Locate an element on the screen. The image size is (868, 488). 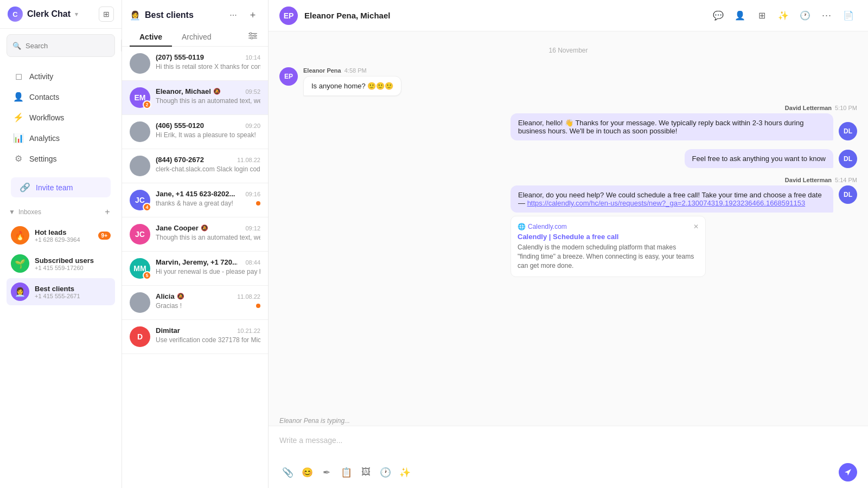
signature-btn: ✒ is located at coordinates (327, 472).